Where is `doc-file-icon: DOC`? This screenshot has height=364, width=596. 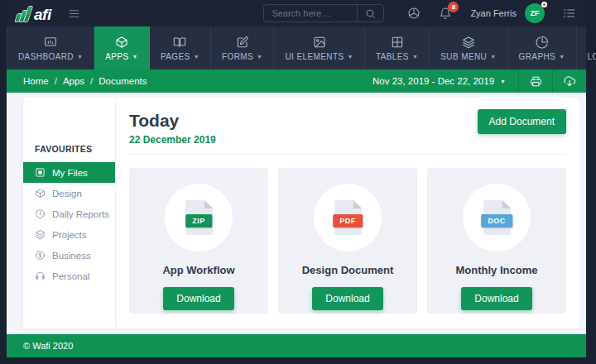
doc-file-icon: DOC is located at coordinates (497, 218).